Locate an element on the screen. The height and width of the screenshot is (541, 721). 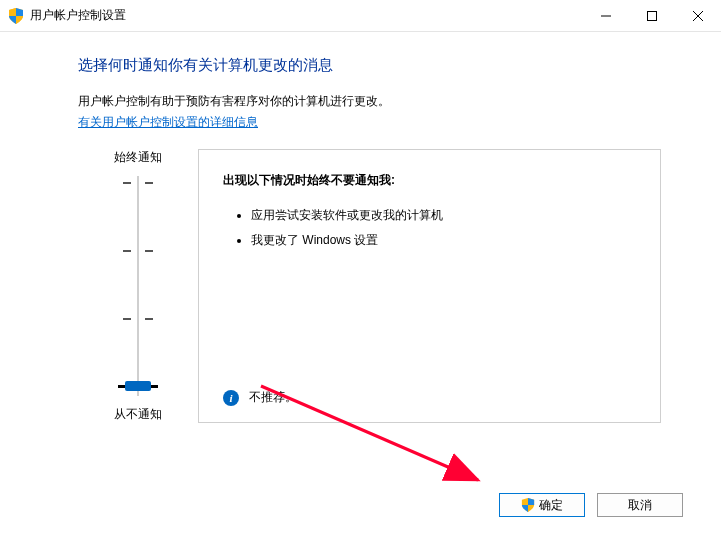
info-bullet-list: 应用尝试安装软件或更改我的计算机 我更改了 Windows 设置 is located at coordinates (430, 228).